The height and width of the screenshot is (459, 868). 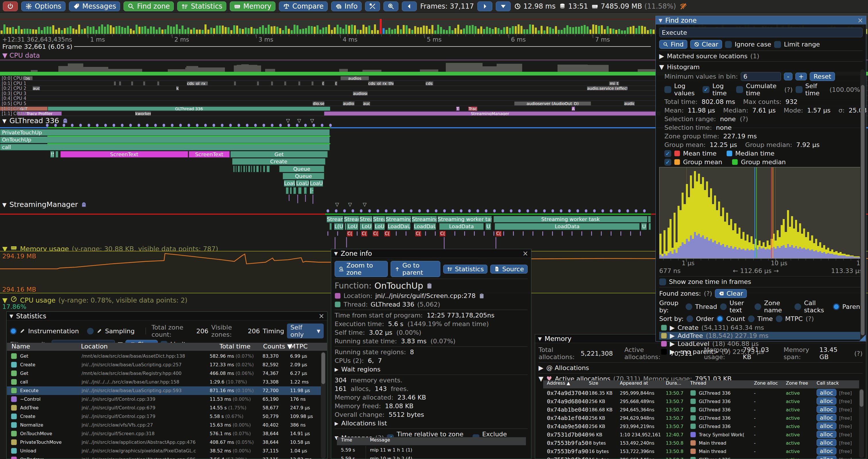 What do you see at coordinates (346, 440) in the screenshot?
I see `column-header: Time` at bounding box center [346, 440].